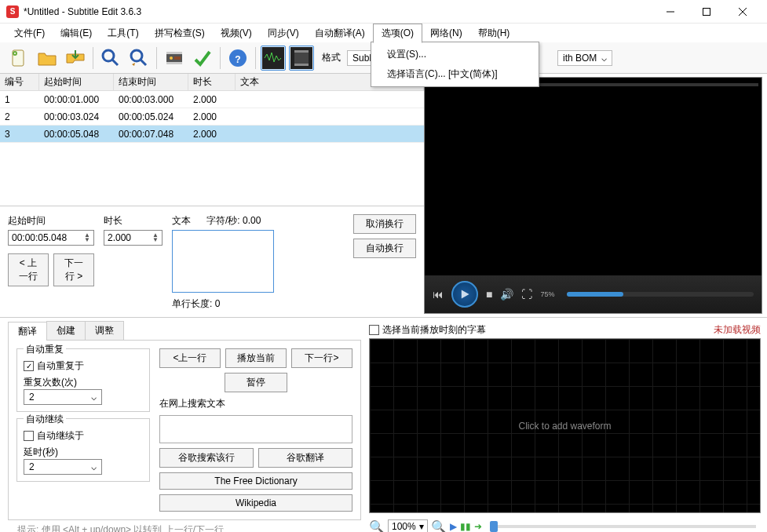  Describe the element at coordinates (75, 58) in the screenshot. I see `save-file-button` at that location.